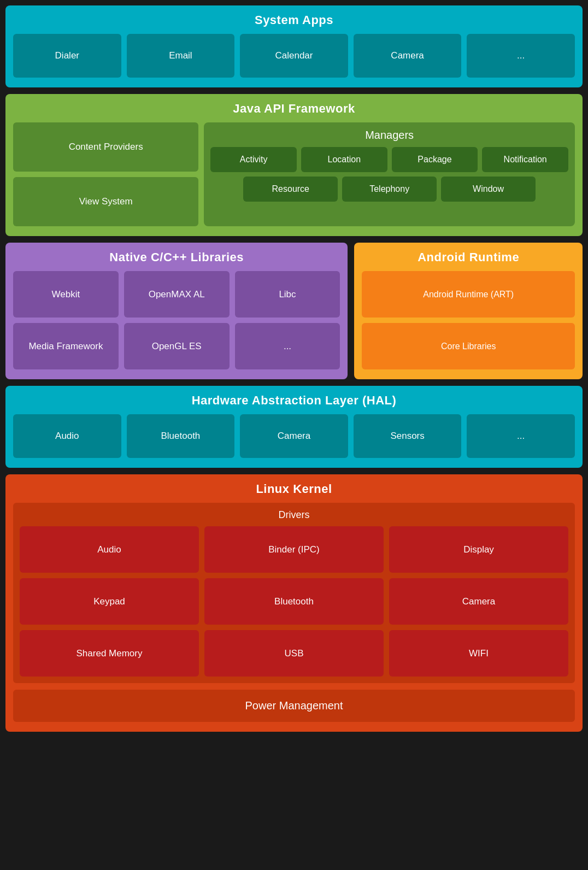 The width and height of the screenshot is (588, 870). Describe the element at coordinates (479, 654) in the screenshot. I see `list-item: WIFI` at that location.